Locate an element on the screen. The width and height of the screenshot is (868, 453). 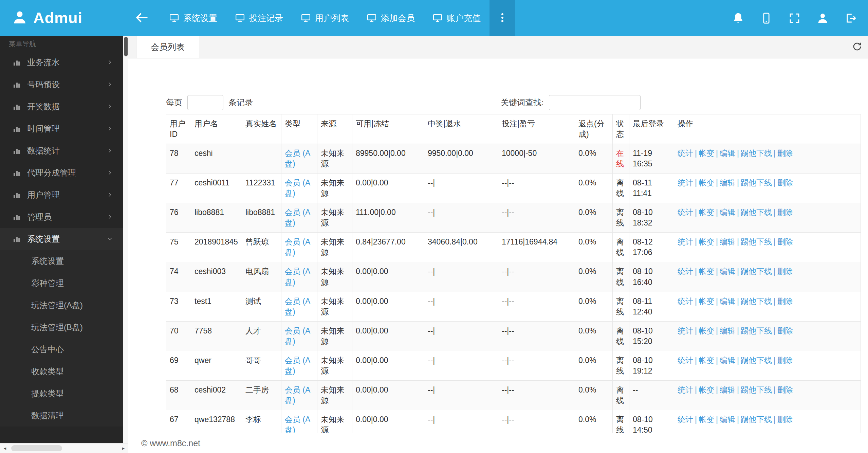
sidebar-subitem: 数据清理 is located at coordinates (61, 416).